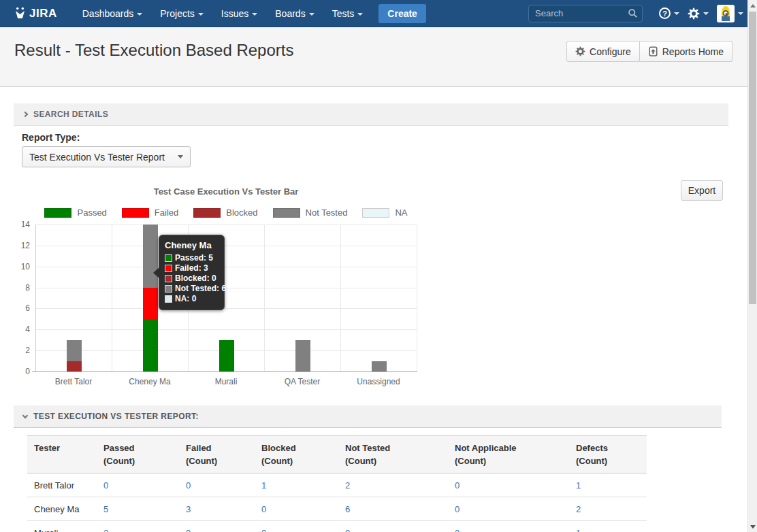 The height and width of the screenshot is (532, 757). What do you see at coordinates (378, 382) in the screenshot?
I see `x-axis-label-unassigned: Unassigned` at bounding box center [378, 382].